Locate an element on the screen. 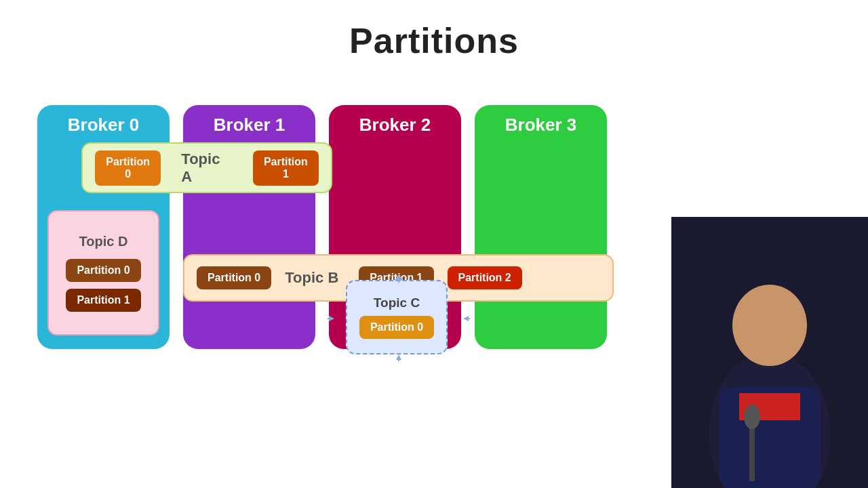 This screenshot has width=868, height=488. topic-a-label: Topic A is located at coordinates (203, 168).